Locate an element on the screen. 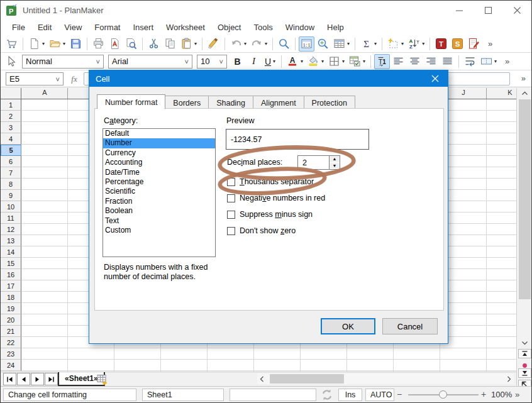 This screenshot has width=532, height=403. menu-item-edit: Edit is located at coordinates (45, 28).